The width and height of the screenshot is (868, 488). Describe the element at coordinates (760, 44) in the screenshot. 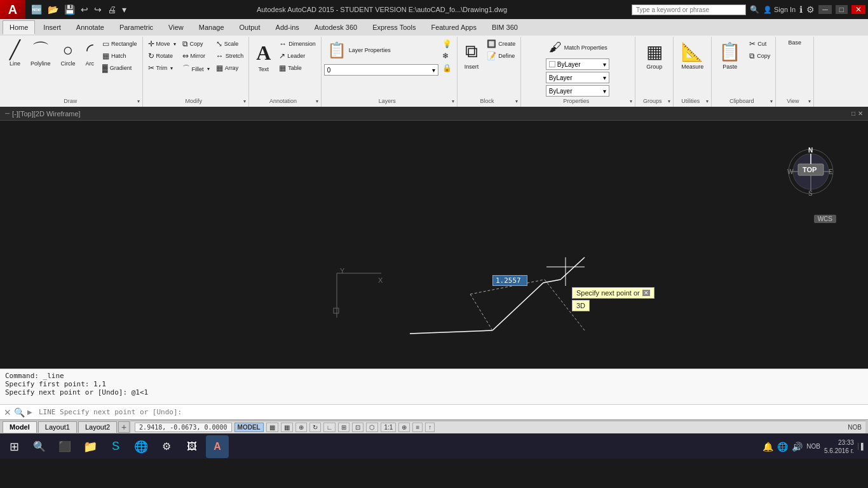

I see `cut-button: ✂Cut` at that location.